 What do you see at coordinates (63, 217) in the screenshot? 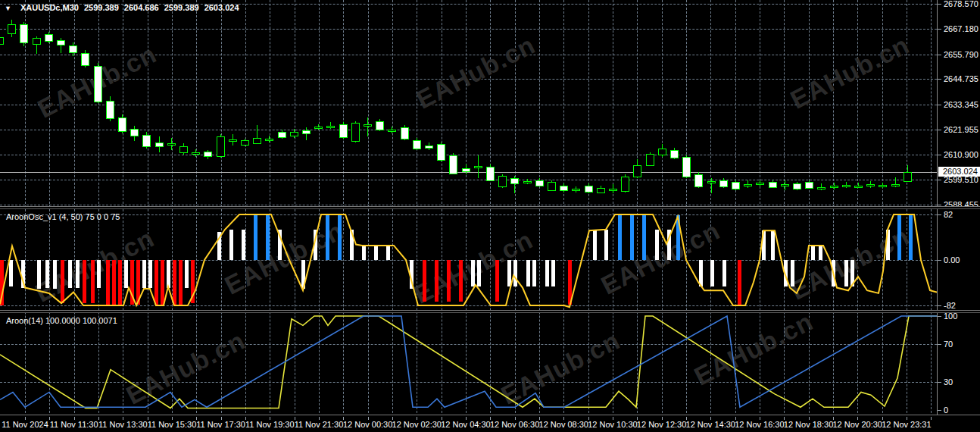
I see `aroon-osc-pane-label: AroonOsc_v1 (3, 38) 75 0 0 75` at bounding box center [63, 217].